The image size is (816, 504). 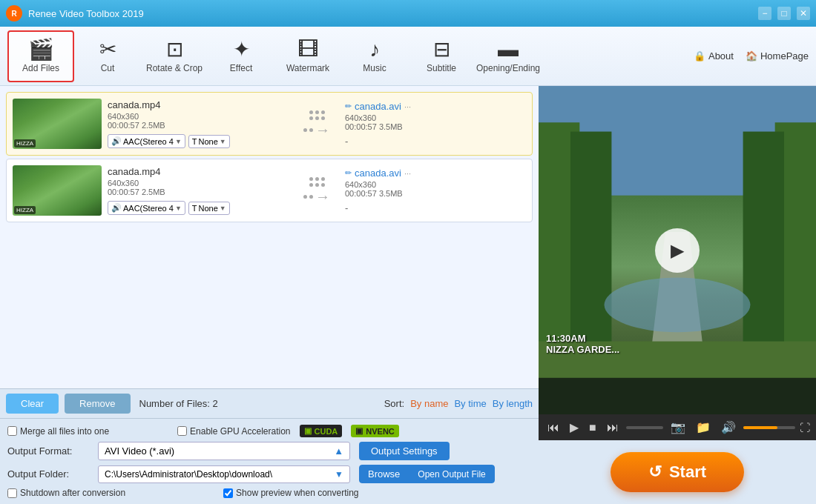 I want to click on sort-by-time: By time, so click(x=470, y=403).